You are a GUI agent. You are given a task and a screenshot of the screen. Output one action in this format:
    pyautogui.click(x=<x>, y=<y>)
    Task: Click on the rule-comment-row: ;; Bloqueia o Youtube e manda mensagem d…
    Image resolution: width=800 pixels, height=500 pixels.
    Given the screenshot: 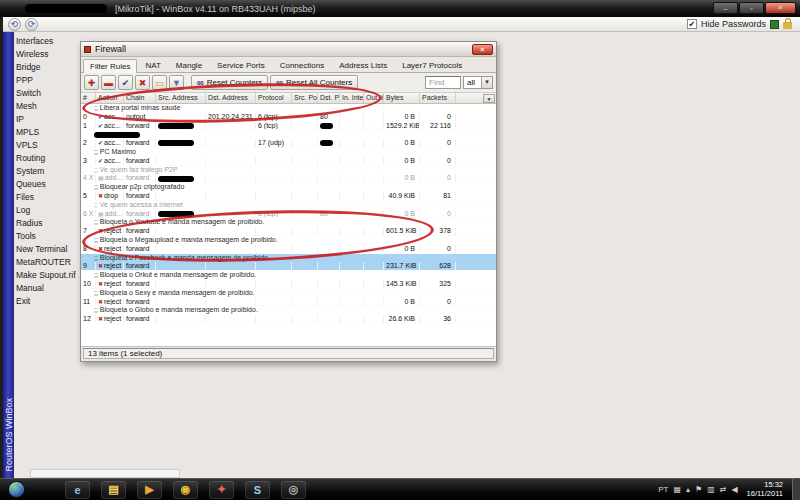 What is the action you would take?
    pyautogui.click(x=288, y=222)
    